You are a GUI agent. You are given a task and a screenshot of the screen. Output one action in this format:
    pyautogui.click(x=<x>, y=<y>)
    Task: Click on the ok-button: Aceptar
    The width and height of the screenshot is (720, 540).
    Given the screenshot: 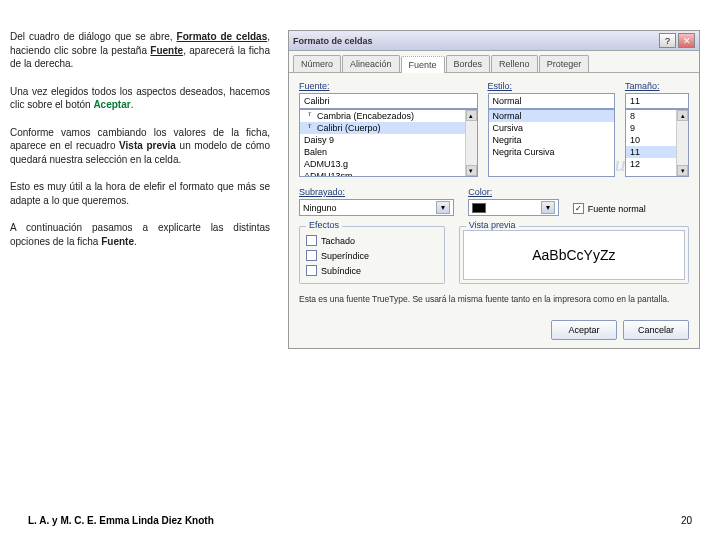 What is the action you would take?
    pyautogui.click(x=584, y=330)
    